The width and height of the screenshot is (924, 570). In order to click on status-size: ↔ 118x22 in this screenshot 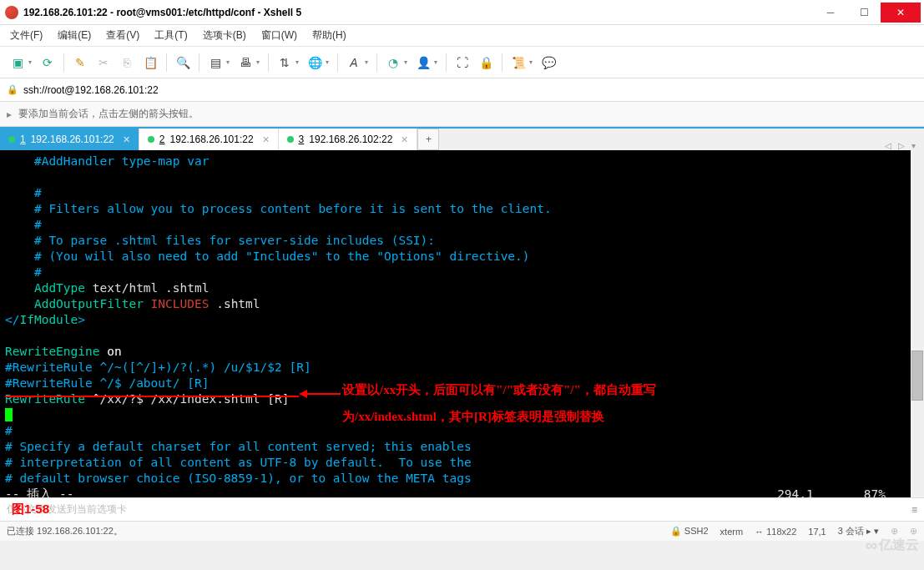, I will do `click(775, 532)`.